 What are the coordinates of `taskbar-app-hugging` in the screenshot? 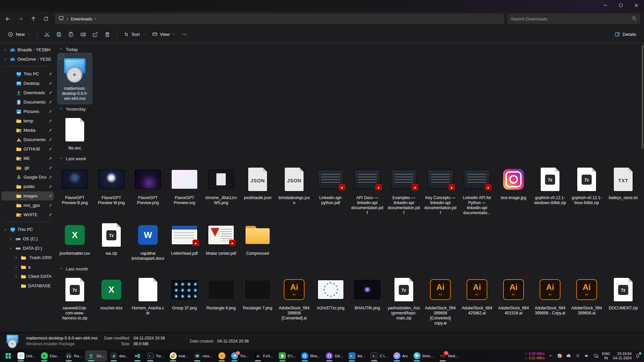 It's located at (222, 356).